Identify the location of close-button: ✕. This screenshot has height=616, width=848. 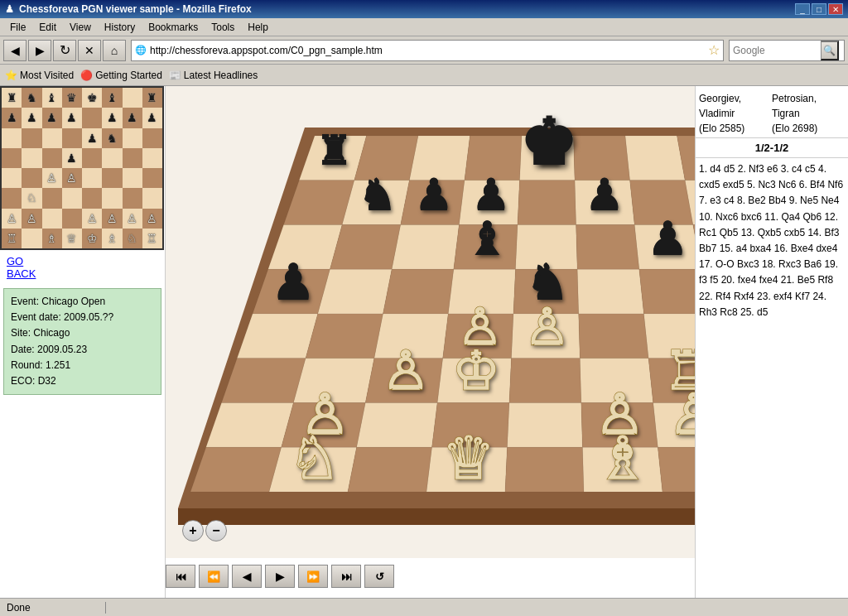
(836, 9).